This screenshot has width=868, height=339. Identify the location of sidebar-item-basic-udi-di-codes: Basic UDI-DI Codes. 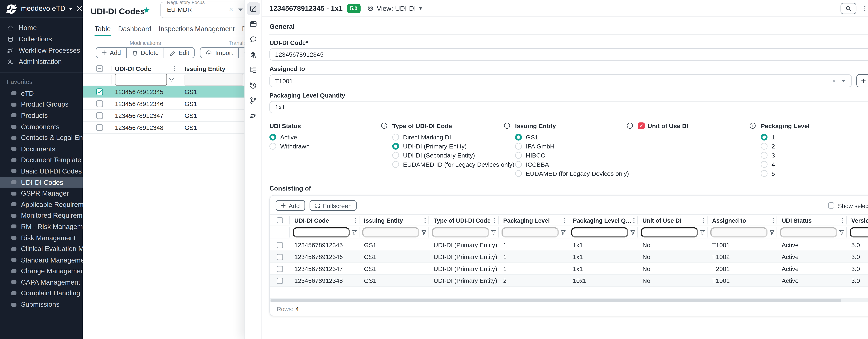
(41, 171).